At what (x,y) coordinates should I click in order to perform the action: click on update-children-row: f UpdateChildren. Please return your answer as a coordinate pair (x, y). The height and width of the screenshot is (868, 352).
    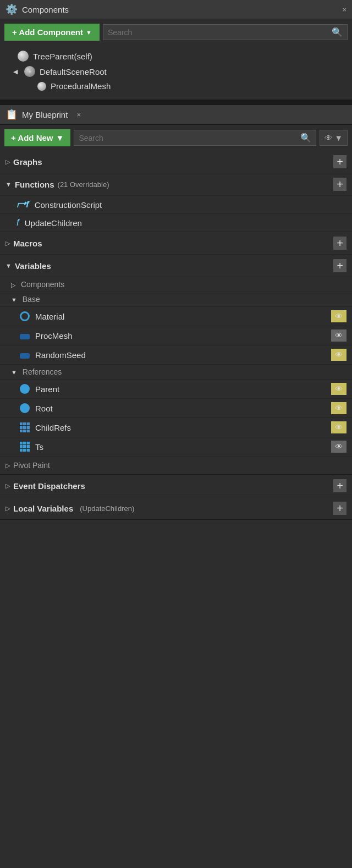
    Looking at the image, I should click on (176, 223).